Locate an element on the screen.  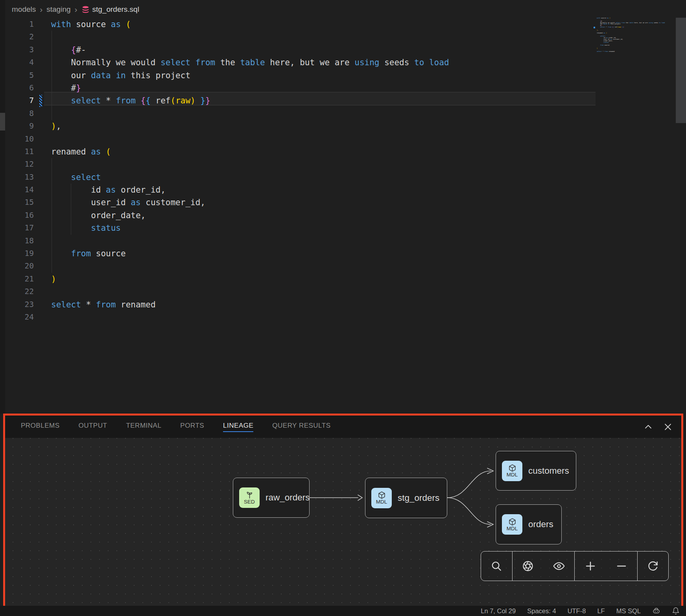
seedling-icon is located at coordinates (249, 495).